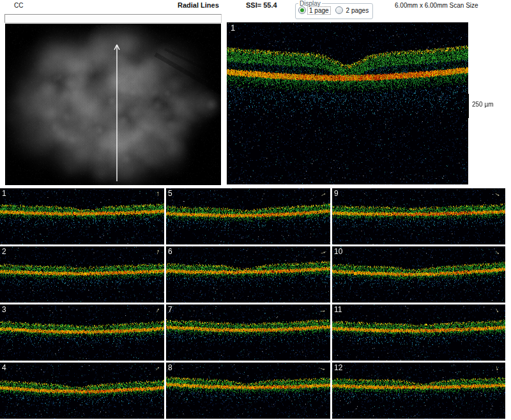 The image size is (511, 420). I want to click on oct-thumbnail-panel: 12→, so click(419, 391).